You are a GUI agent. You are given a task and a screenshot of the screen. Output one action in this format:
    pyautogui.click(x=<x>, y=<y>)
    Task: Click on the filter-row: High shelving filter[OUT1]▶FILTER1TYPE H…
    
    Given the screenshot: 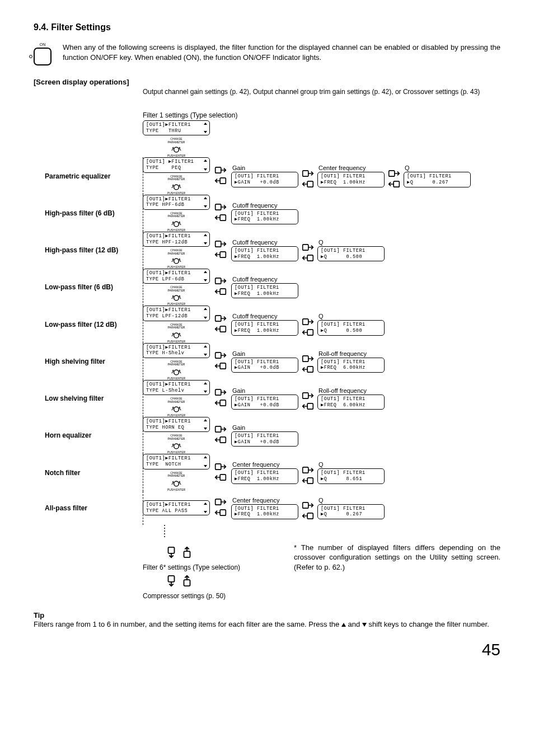 What is the action you would take?
    pyautogui.click(x=273, y=361)
    